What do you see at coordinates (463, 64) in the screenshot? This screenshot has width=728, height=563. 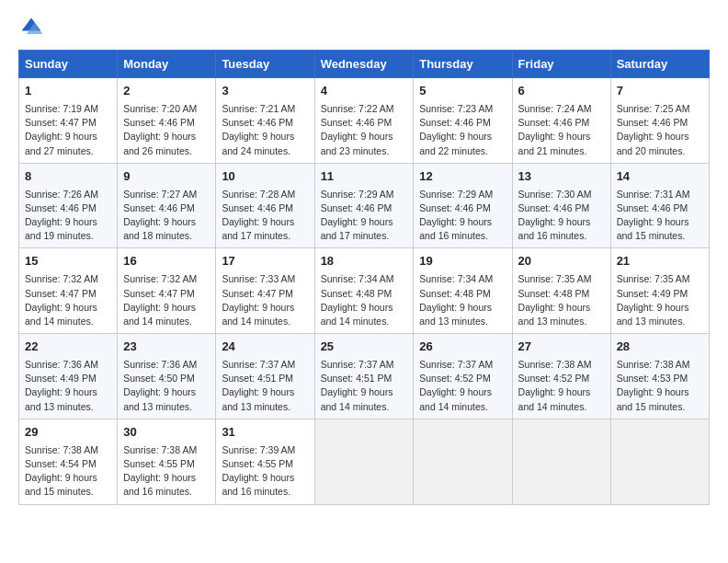 I see `weekday-header-thursday: Thursday` at bounding box center [463, 64].